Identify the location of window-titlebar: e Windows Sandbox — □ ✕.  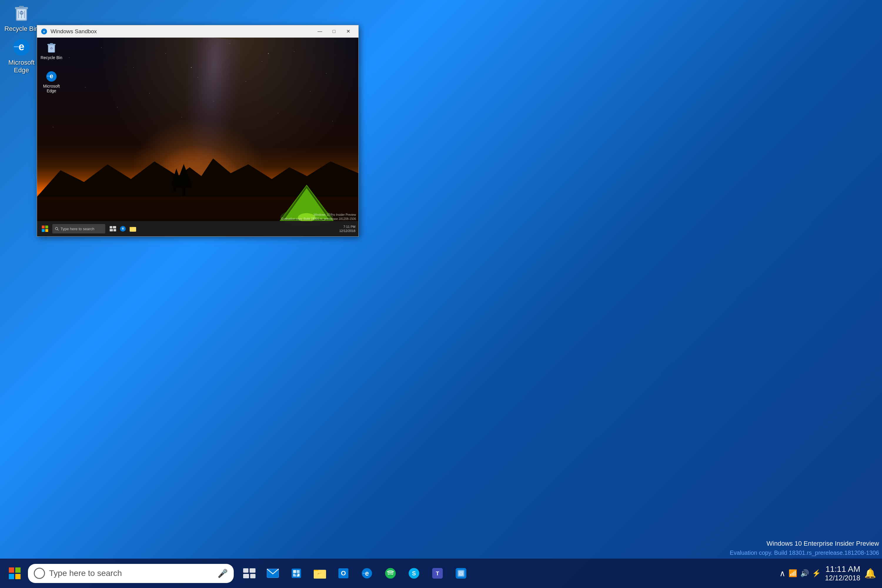
(198, 32).